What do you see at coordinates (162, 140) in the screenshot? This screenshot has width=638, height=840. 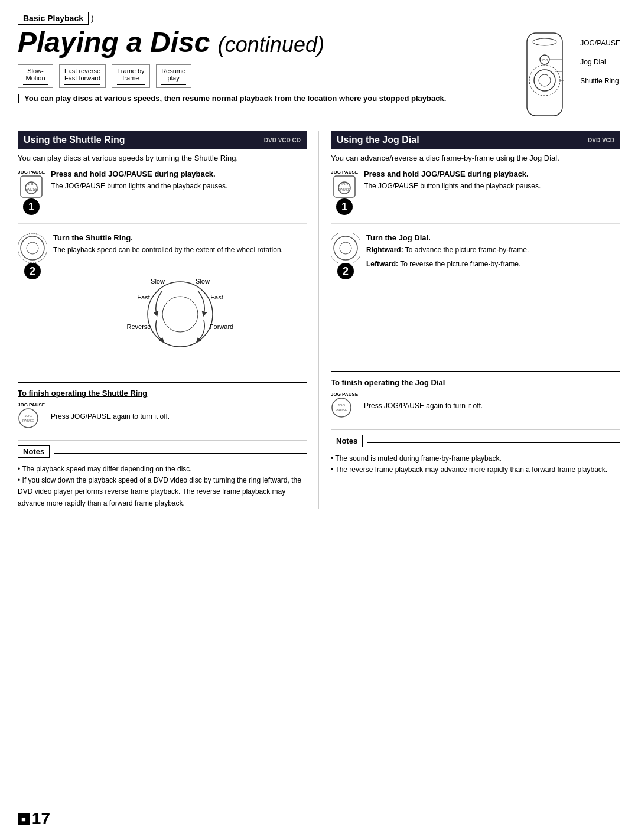 I see `shuttle-section-header: Using the Shuttle Ring DVD VCD CD` at bounding box center [162, 140].